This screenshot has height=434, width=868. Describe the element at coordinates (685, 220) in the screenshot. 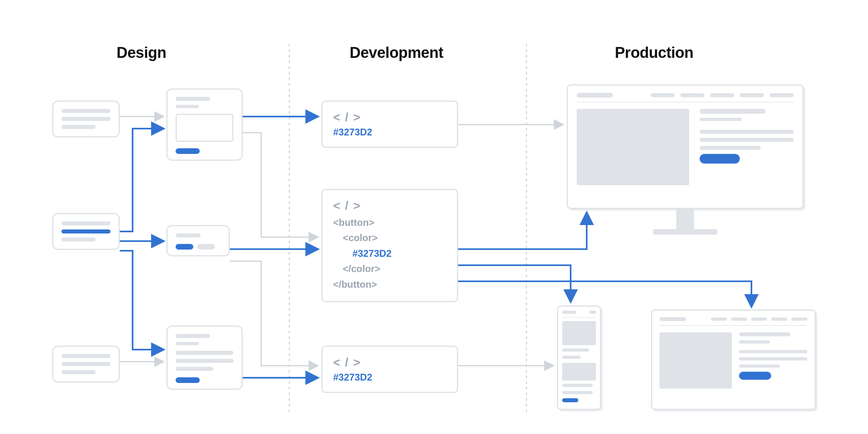

I see `monitor-stand-neck` at that location.